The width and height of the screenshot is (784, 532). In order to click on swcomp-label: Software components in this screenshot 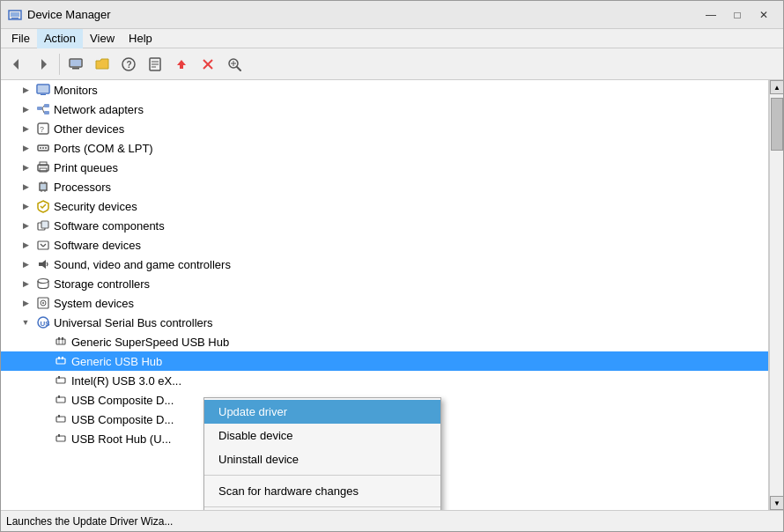, I will do `click(109, 225)`.